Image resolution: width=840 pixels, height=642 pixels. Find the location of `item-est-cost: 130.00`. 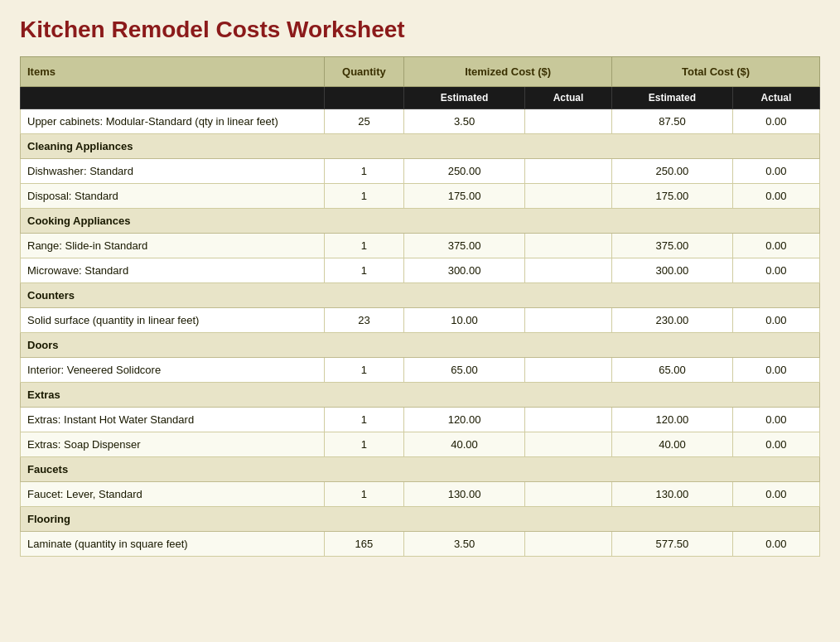

item-est-cost: 130.00 is located at coordinates (465, 495).